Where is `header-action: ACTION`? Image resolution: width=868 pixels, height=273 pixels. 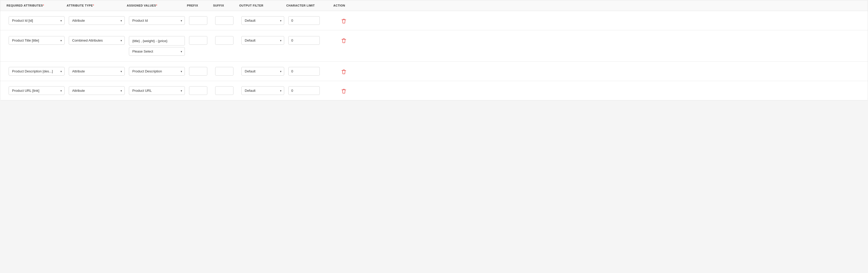 header-action: ACTION is located at coordinates (342, 5).